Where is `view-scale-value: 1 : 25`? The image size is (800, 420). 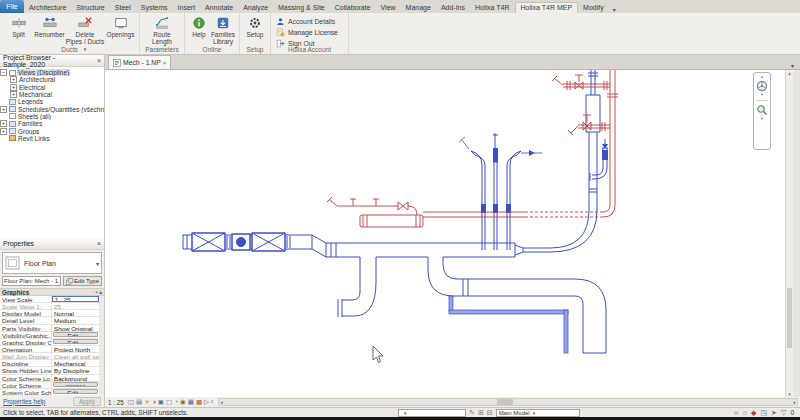
view-scale-value: 1 : 25 is located at coordinates (76, 299).